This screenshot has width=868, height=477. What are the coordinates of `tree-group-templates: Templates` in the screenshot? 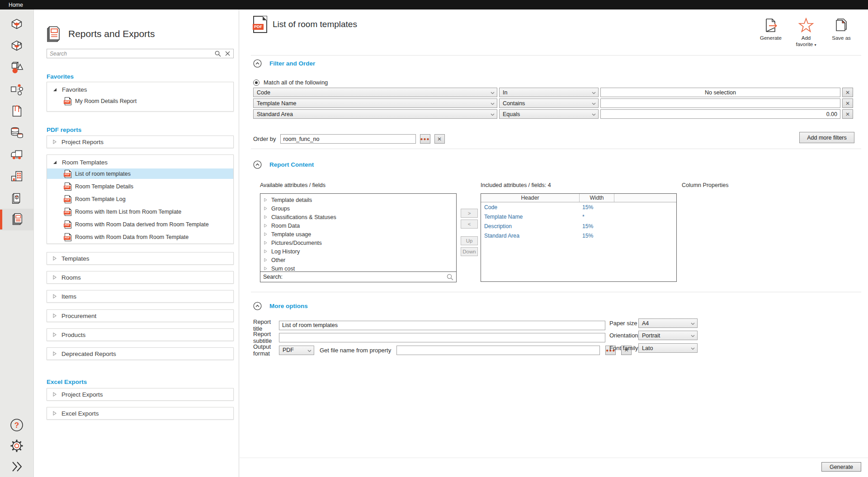 It's located at (140, 258).